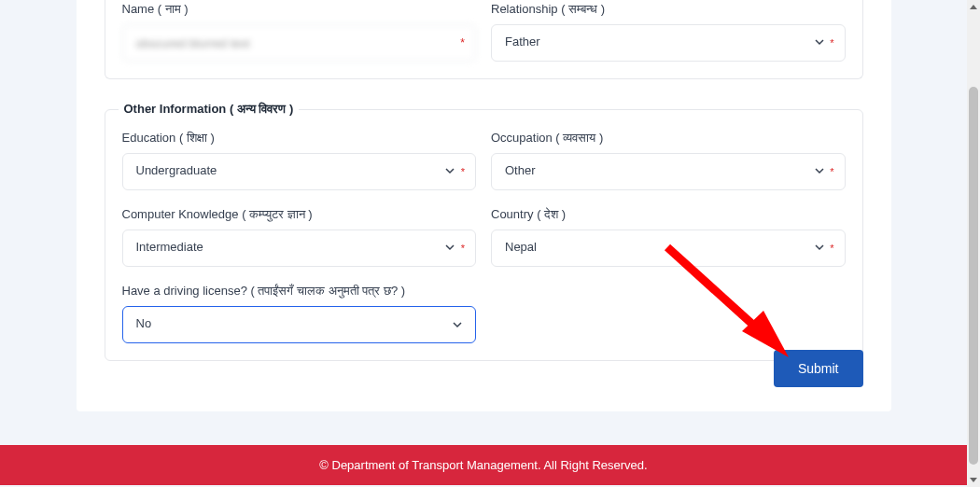  What do you see at coordinates (668, 237) in the screenshot?
I see `country-field-group: Country ( देश ) Nepal *` at bounding box center [668, 237].